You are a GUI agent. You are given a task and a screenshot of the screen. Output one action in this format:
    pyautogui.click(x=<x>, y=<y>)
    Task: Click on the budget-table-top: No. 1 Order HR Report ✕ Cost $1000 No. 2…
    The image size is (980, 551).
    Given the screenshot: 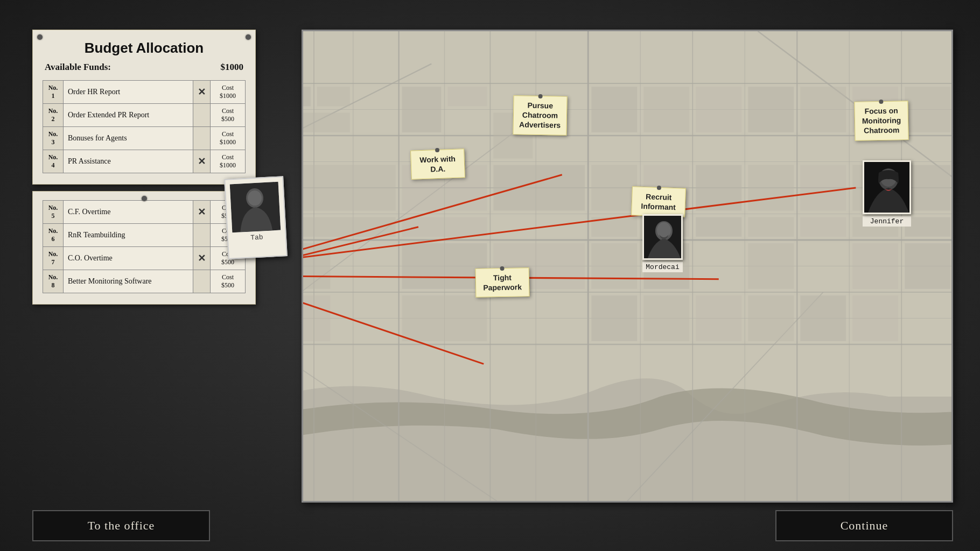 What is the action you would take?
    pyautogui.click(x=144, y=127)
    